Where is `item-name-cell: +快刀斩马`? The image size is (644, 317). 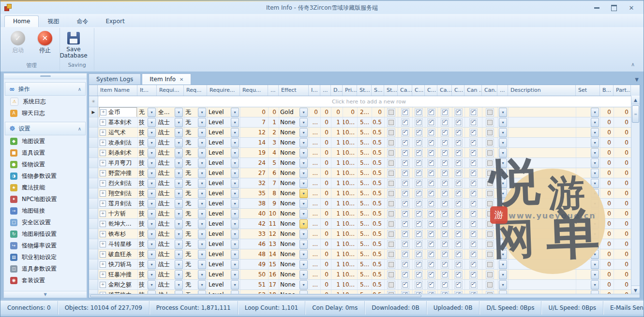
item-name-cell: +快刀斩马 is located at coordinates (118, 264).